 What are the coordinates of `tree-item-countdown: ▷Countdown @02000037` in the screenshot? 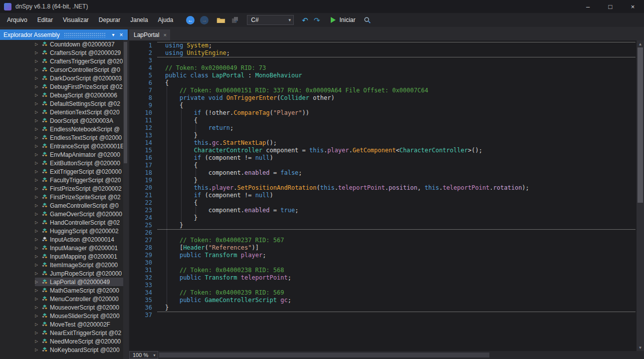 It's located at (81, 44).